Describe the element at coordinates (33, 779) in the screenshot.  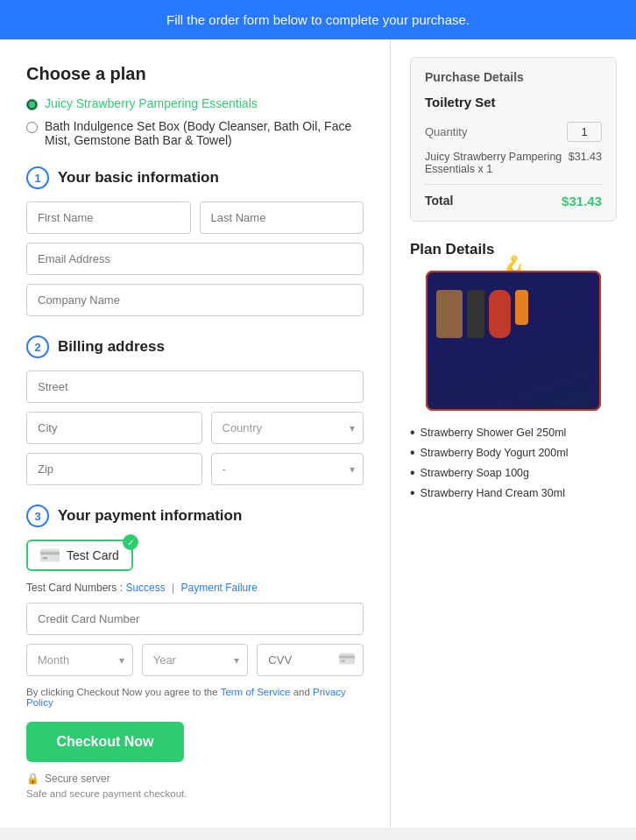
I see `lock-icon: 🔒` at that location.